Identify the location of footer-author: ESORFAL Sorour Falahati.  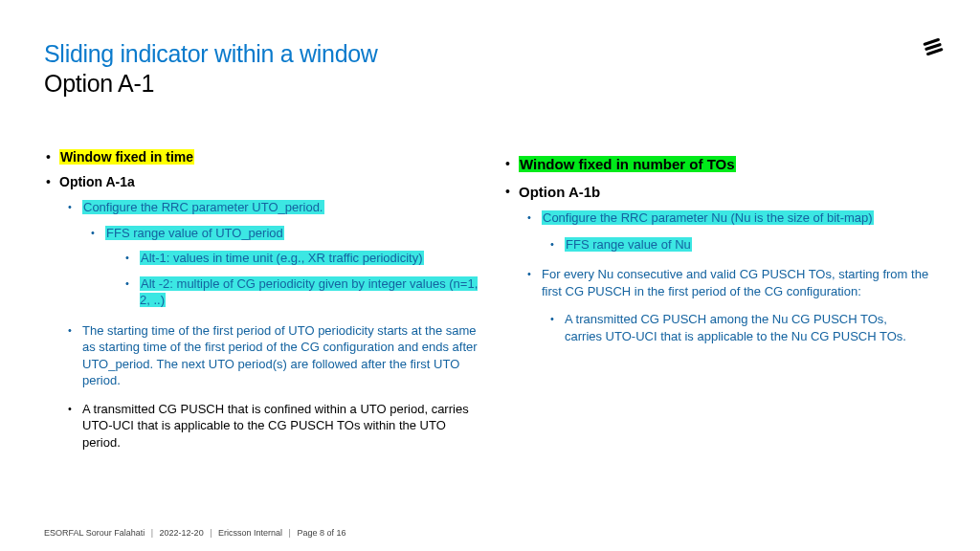
(94, 533).